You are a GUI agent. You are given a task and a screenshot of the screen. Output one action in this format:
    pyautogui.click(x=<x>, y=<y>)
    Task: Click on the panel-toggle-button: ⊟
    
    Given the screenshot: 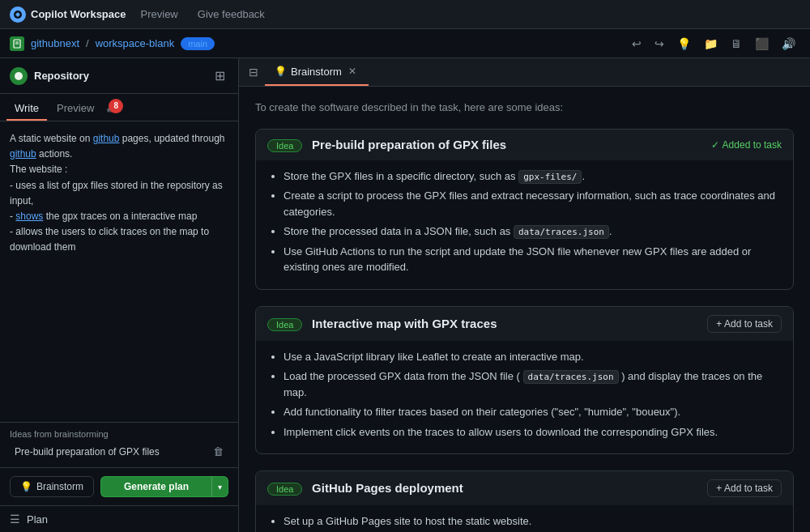 What is the action you would take?
    pyautogui.click(x=254, y=72)
    